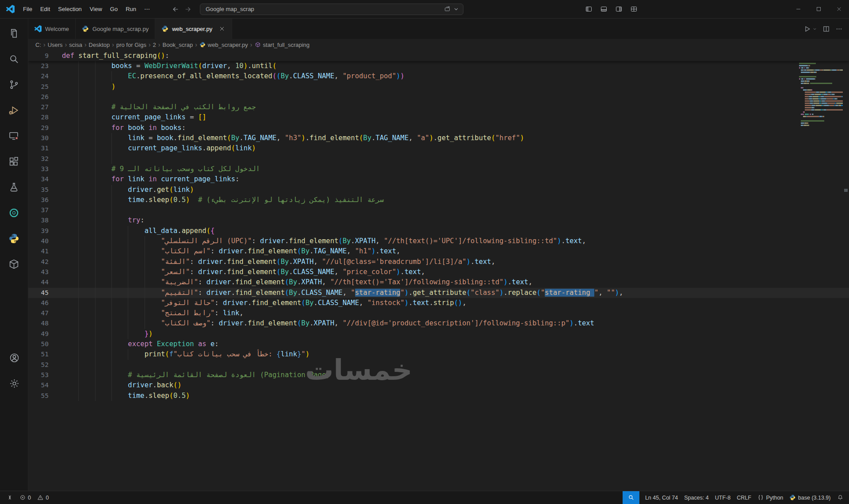 Image resolution: width=849 pixels, height=504 pixels. Describe the element at coordinates (840, 498) in the screenshot. I see `status-notifications` at that location.